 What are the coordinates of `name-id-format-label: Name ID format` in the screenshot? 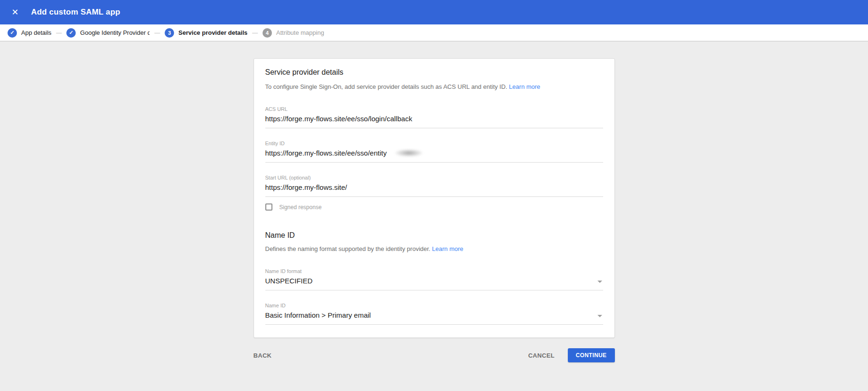 It's located at (434, 271).